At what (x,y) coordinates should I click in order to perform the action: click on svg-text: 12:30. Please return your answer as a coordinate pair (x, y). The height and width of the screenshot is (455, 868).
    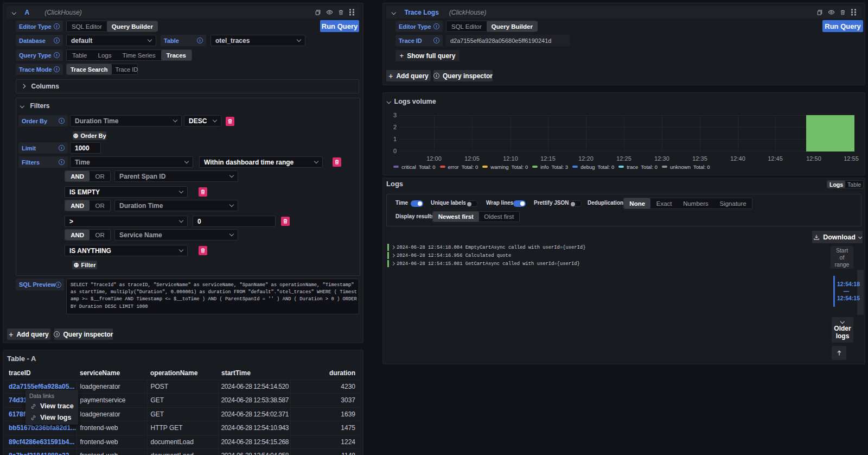
    Looking at the image, I should click on (662, 159).